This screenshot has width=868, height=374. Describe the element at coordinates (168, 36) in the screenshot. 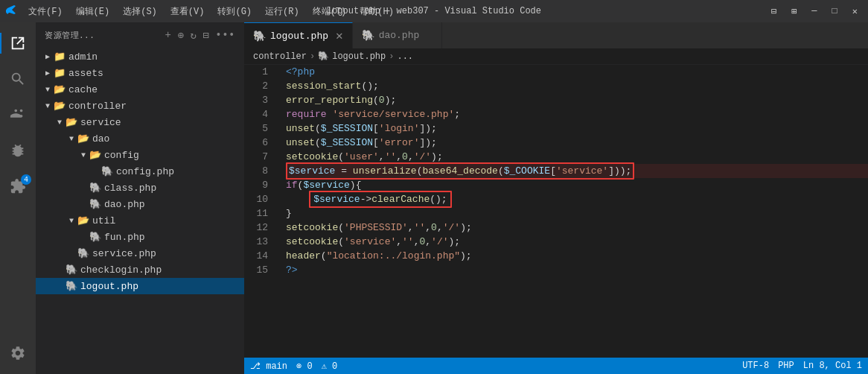

I see `new-file-icon: +` at that location.